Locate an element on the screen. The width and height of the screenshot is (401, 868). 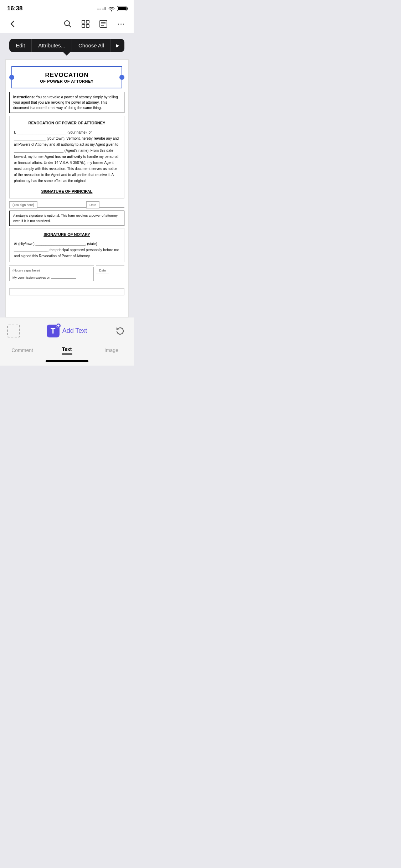
doc-subtitle: OF POWER OF ATTORNEY is located at coordinates (67, 81).